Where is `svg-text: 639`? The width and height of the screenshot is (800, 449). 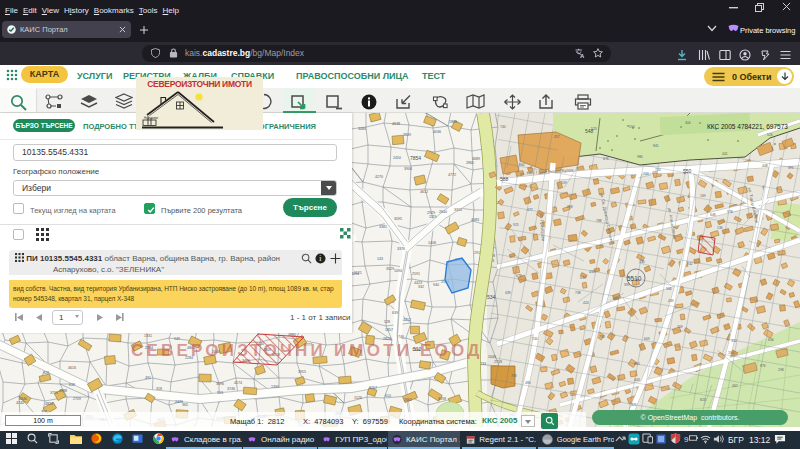 svg-text: 639 is located at coordinates (395, 313).